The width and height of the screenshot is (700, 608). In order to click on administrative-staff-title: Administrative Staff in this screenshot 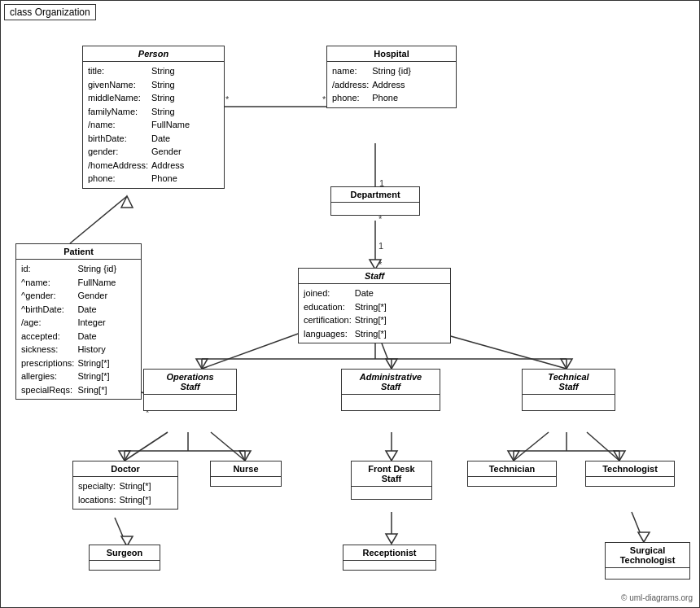, I will do `click(391, 383)`.